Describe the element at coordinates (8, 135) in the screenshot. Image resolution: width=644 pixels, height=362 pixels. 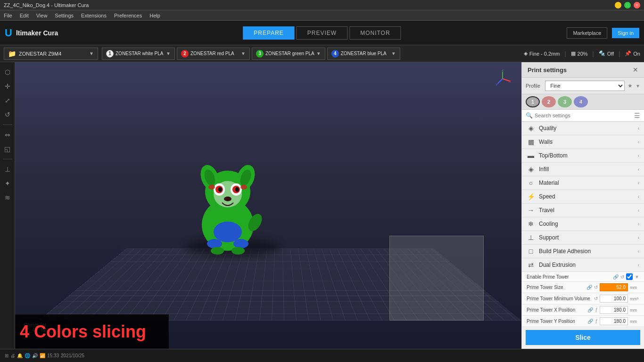
I see `tool-mirror: ⇔` at that location.